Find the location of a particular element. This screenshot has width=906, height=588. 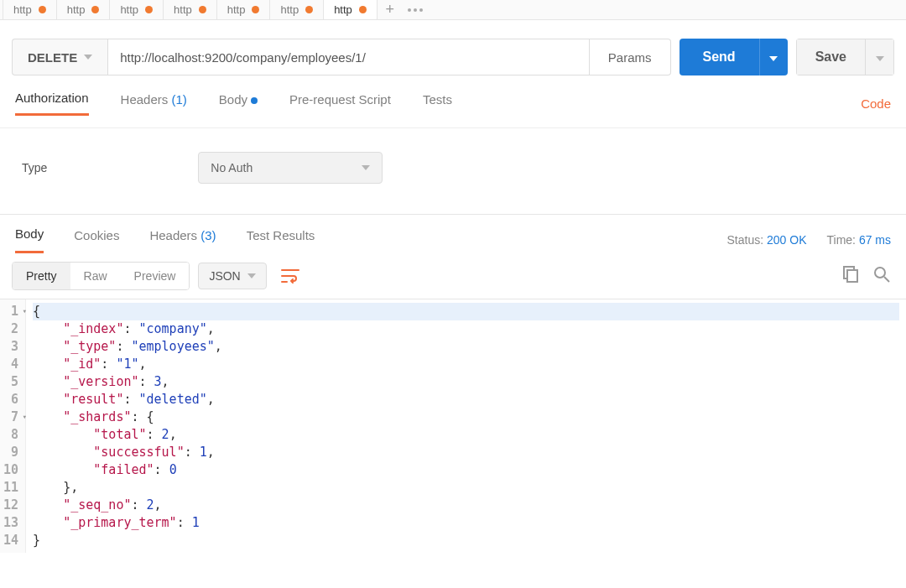

resp-tab-headers: Headers (3) is located at coordinates (183, 240).